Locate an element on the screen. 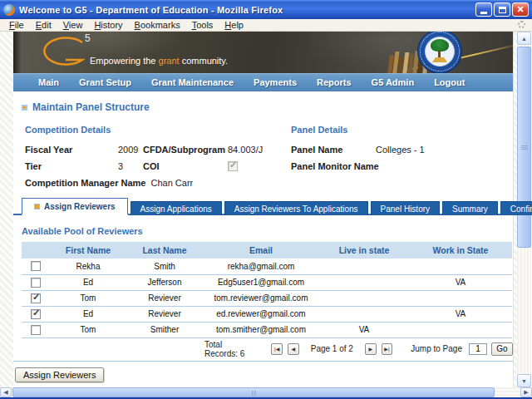 The image size is (532, 399). horizontal-scrollbar: ◀ ▶ is located at coordinates (266, 392).